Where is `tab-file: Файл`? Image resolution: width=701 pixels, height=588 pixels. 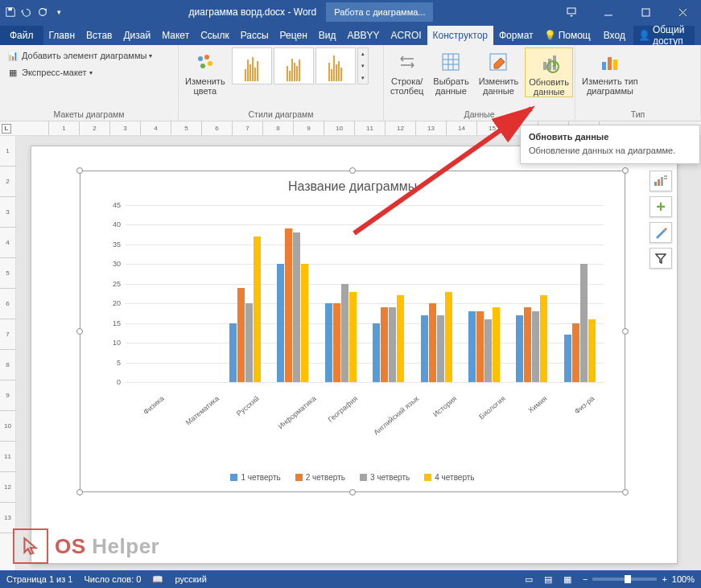 tab-file: Файл is located at coordinates (22, 35).